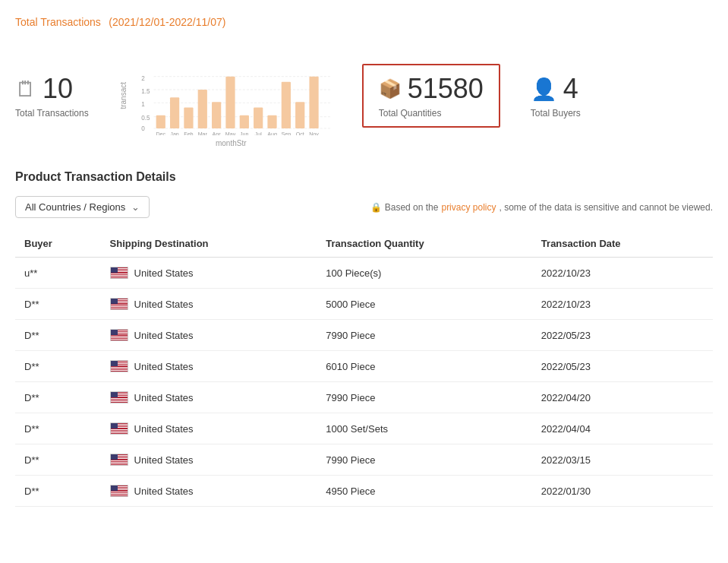 This screenshot has height=563, width=728. I want to click on table-header-row: Buyer Shipping Destination Transaction Q…, so click(364, 244).